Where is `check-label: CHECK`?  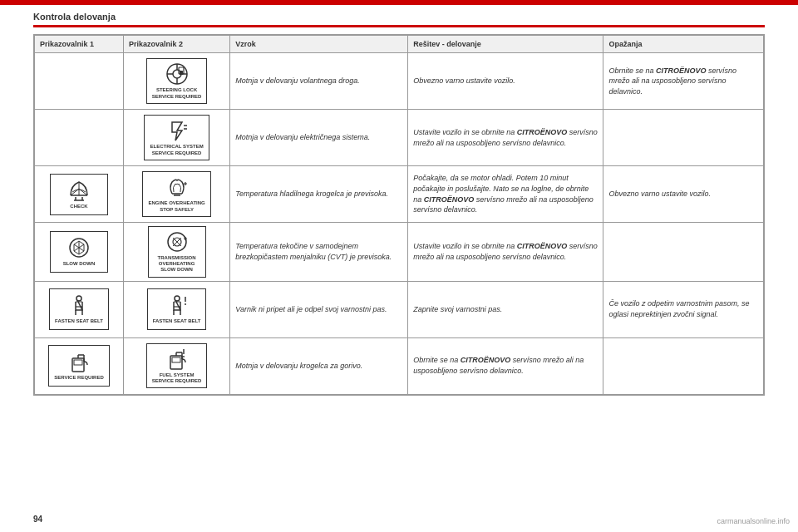 check-label: CHECK is located at coordinates (78, 206).